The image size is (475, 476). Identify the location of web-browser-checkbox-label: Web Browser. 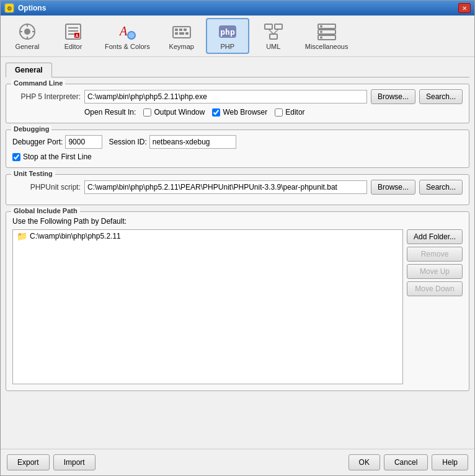
(239, 112).